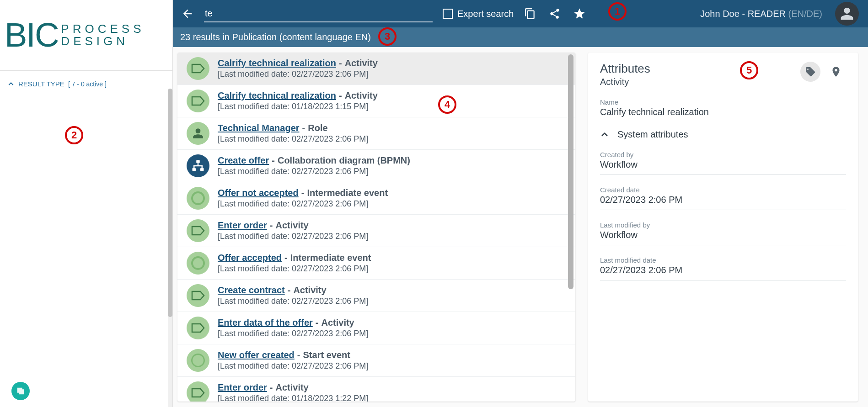 The height and width of the screenshot is (407, 868). What do you see at coordinates (243, 161) in the screenshot?
I see `result-title: Create offer` at bounding box center [243, 161].